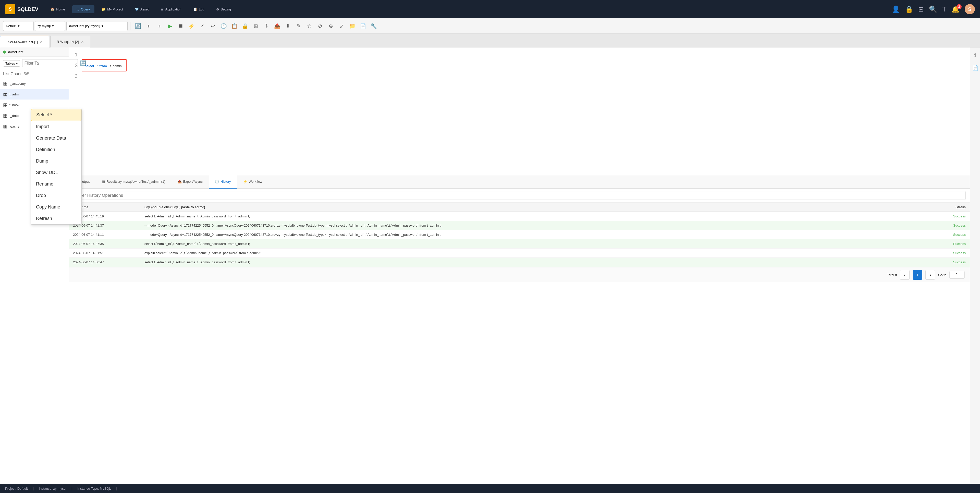 The image size is (980, 493). I want to click on history-row-5: 2024-06-07 14:30:47 select t.`Admin_id`,…, so click(519, 262).